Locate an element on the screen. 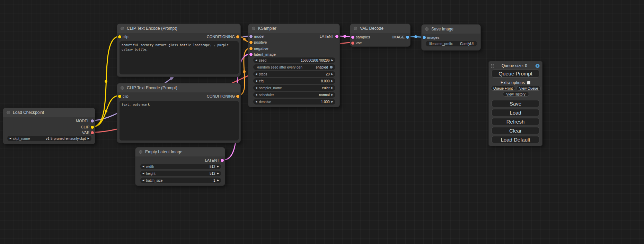 The image size is (644, 244). drag-handle-icon is located at coordinates (493, 66).